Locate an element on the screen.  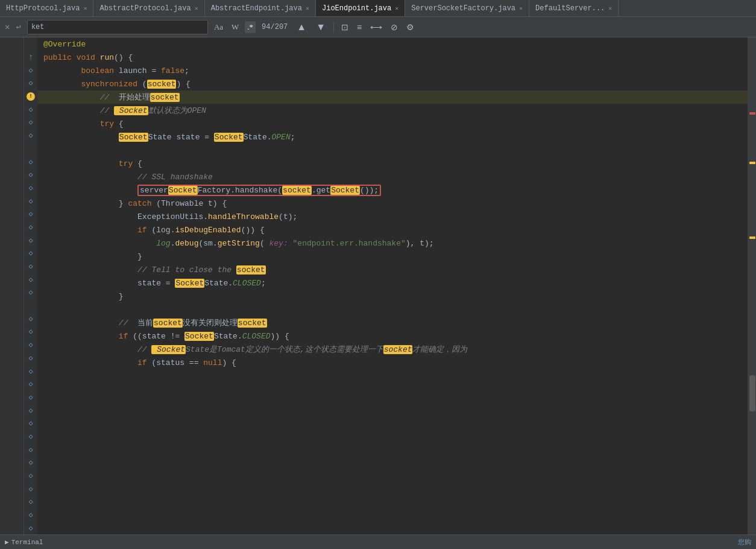
right-scrollbar is located at coordinates (752, 286).